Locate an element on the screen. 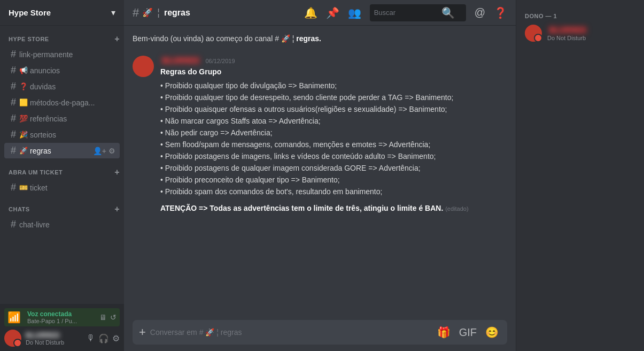 The height and width of the screenshot is (351, 644). help-icon: ❓ is located at coordinates (500, 13).